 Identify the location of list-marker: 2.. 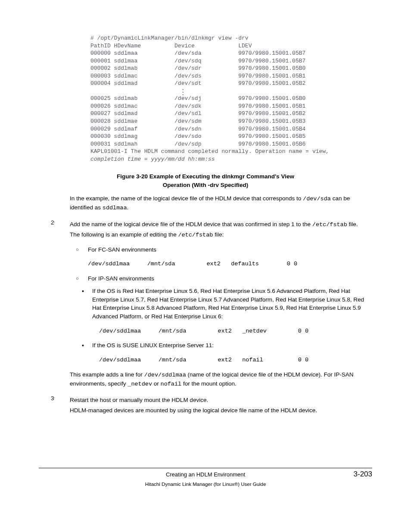
(60, 230).